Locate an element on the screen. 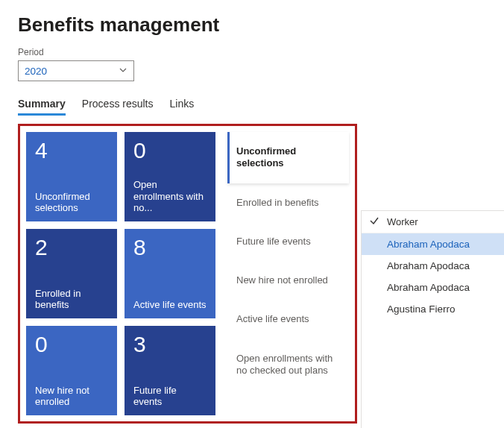  tile-future-life-events: 3 Future life events is located at coordinates (170, 371).